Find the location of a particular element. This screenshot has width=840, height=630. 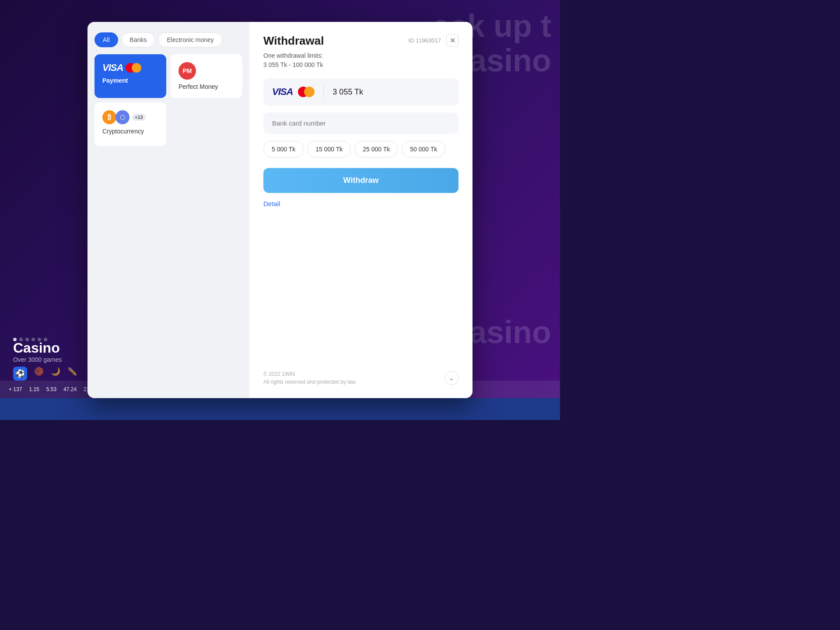

visa-payment-label: Payment is located at coordinates (115, 80).